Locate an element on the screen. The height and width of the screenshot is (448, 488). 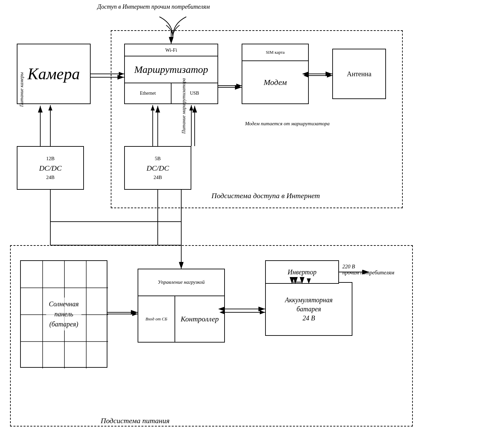
dcdc12-top: 12В is located at coordinates (50, 159).